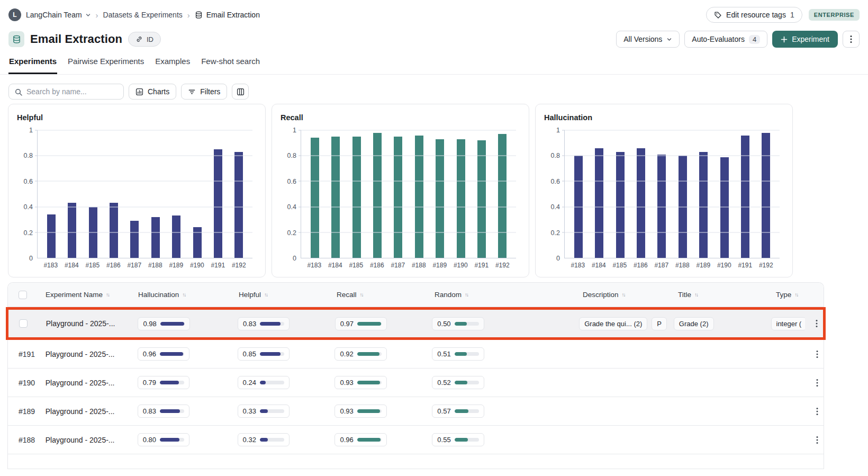  I want to click on hallucination-chip: 0.98, so click(164, 324).